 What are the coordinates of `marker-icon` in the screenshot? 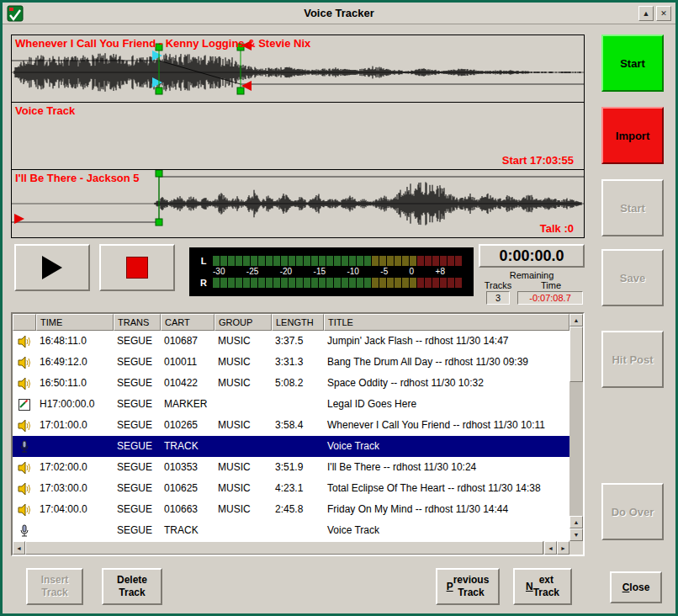 It's located at (24, 404).